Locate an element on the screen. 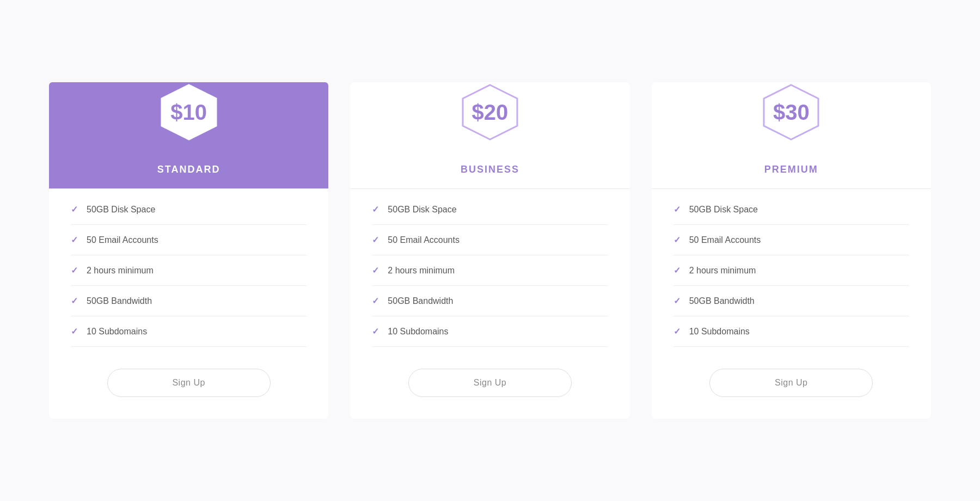 The height and width of the screenshot is (501, 980). feature-item-0-4: ✓ 10 Subdomains is located at coordinates (188, 332).